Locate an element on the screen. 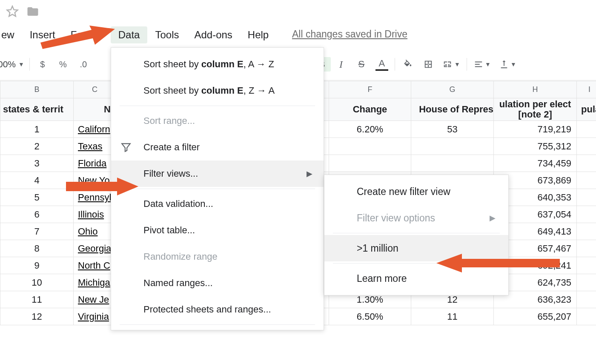  menu-data: Data is located at coordinates (129, 35).